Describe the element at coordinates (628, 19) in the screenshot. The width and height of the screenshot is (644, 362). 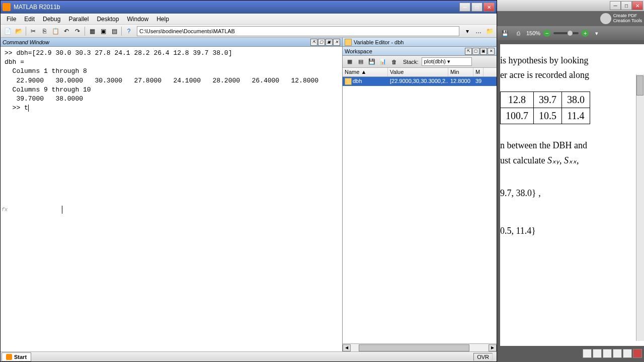
I see `pdf-create-label: Create PDF Creation Tools` at that location.